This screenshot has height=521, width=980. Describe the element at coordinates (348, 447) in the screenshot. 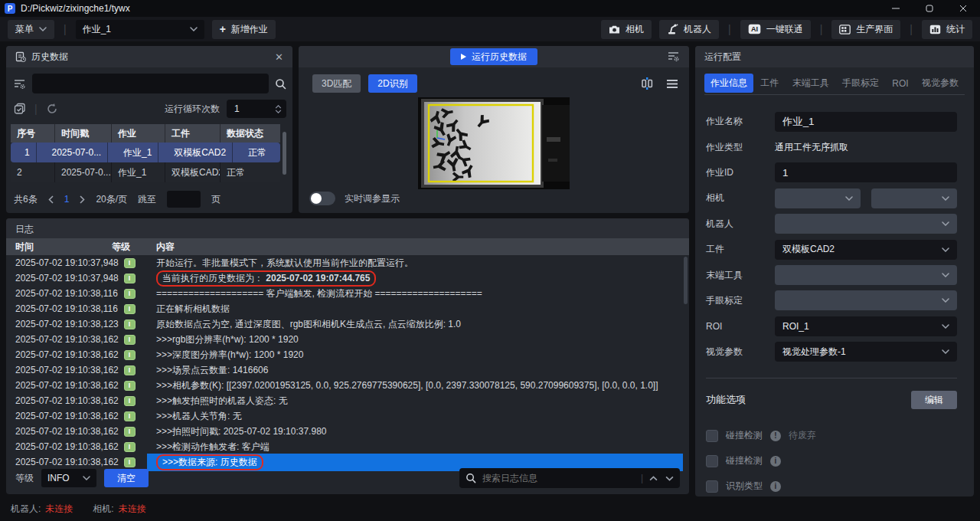

I see `log-row: 2025-07-02 19:10:38,162I>>>检测动作触发者: 客户端` at that location.